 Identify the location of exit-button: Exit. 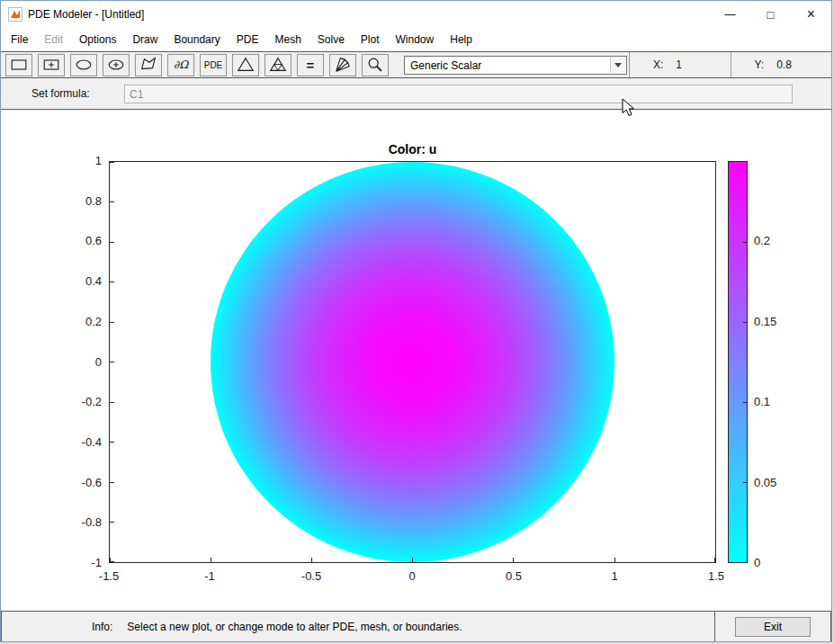
(773, 627).